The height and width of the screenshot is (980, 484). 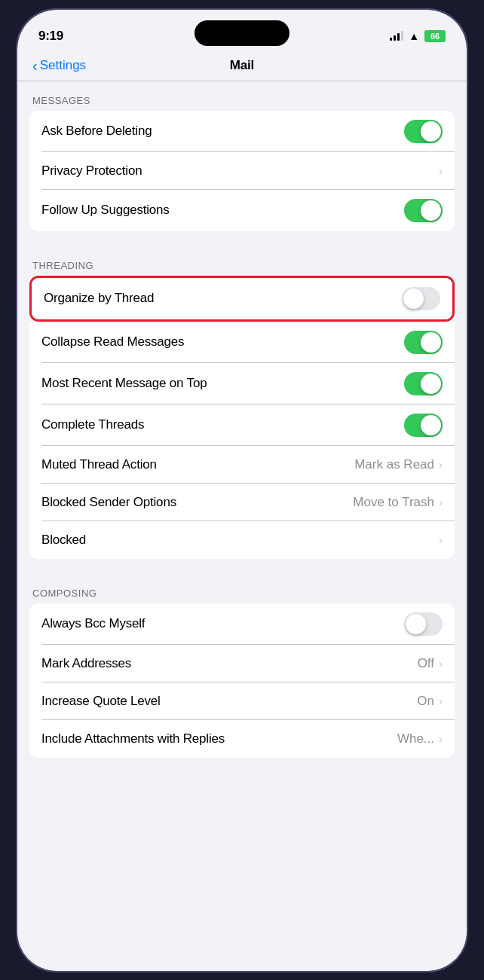 What do you see at coordinates (93, 624) in the screenshot?
I see `always-bcc-myself-label: Always Bcc Myself` at bounding box center [93, 624].